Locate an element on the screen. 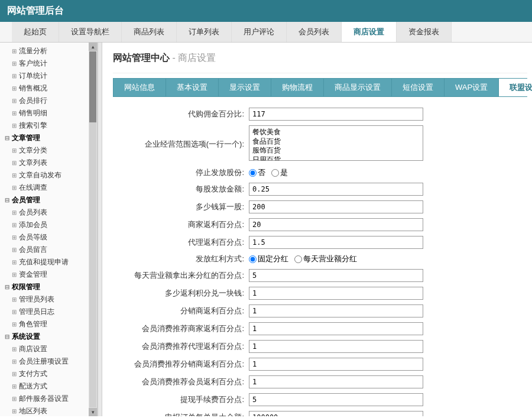 This screenshot has height=418, width=532. sidebar-item-14: 添加会员 is located at coordinates (48, 225).